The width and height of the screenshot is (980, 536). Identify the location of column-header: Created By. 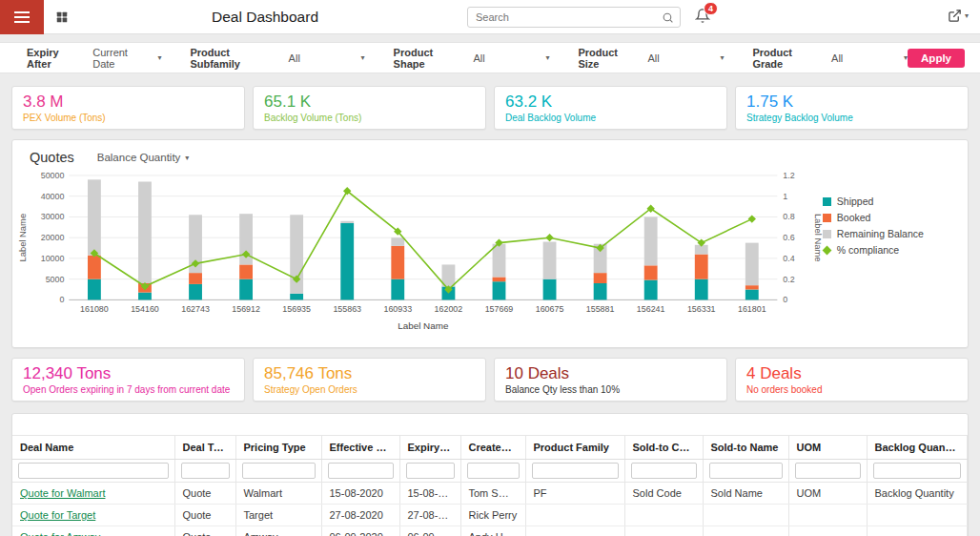
(493, 448).